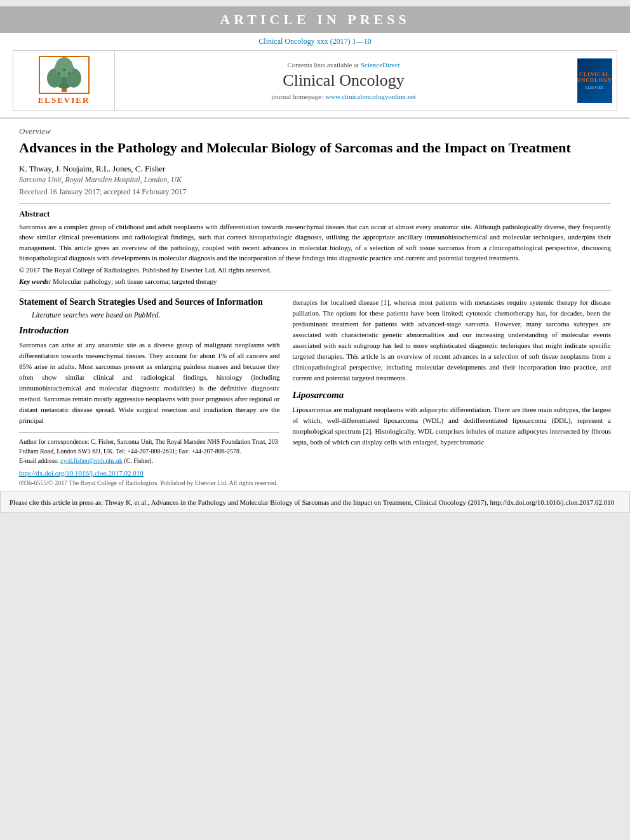 The height and width of the screenshot is (840, 630). Describe the element at coordinates (594, 77) in the screenshot. I see `badge-title: CLINICALONCOLOGY` at that location.